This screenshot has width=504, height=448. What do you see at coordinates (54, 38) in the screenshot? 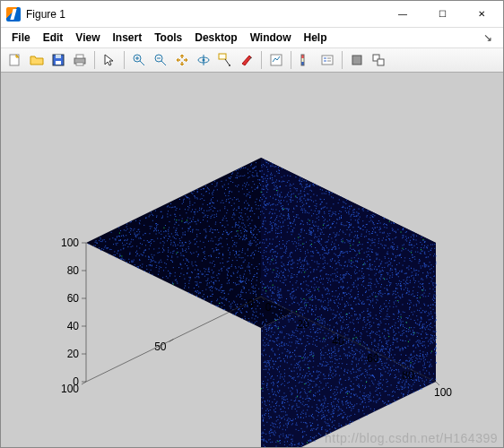
I see `menu-edit: Edit` at bounding box center [54, 38].